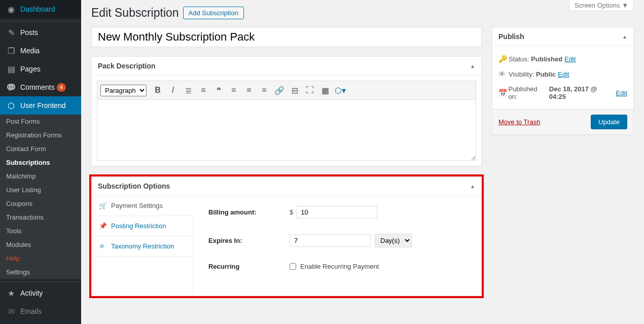 This screenshot has height=324, width=644. Describe the element at coordinates (473, 66) in the screenshot. I see `chevron-up-icon: ▲` at that location.